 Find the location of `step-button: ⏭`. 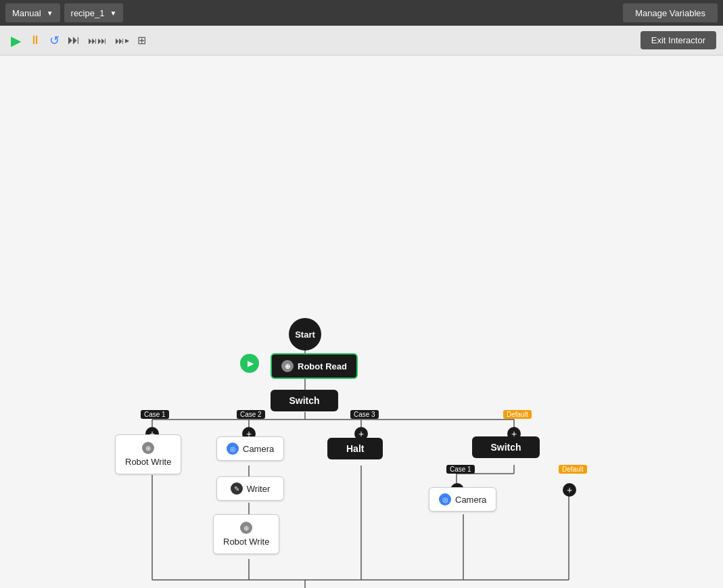

step-button: ⏭ is located at coordinates (74, 41).